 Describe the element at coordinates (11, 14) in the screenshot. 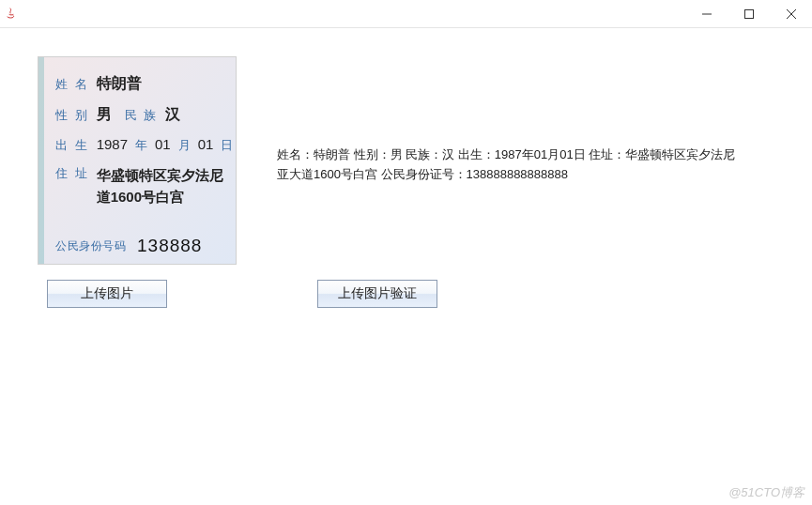

I see `java-app-icon` at that location.